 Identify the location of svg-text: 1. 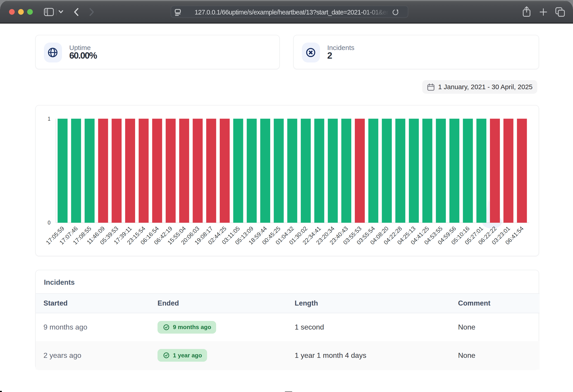
(49, 119).